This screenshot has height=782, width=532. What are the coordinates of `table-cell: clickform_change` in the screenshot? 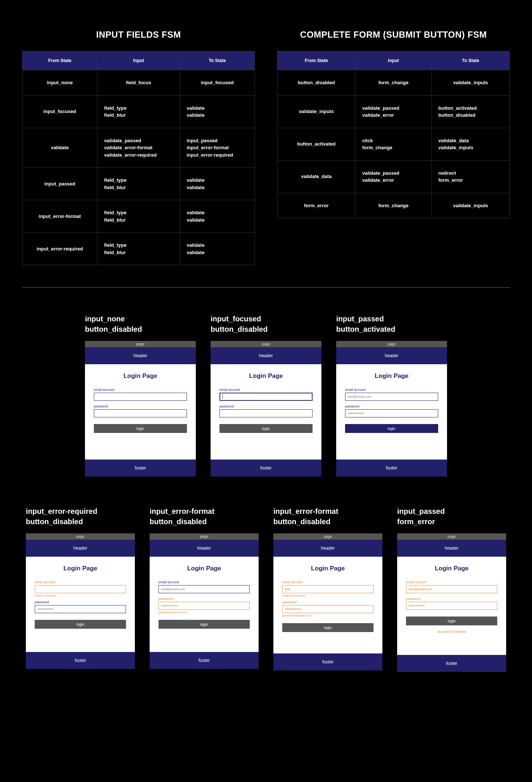 It's located at (393, 144).